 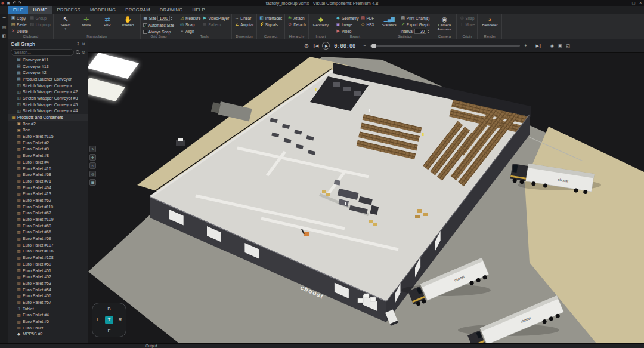 I want to click on copy-button: ▣Copy, so click(x=19, y=18).